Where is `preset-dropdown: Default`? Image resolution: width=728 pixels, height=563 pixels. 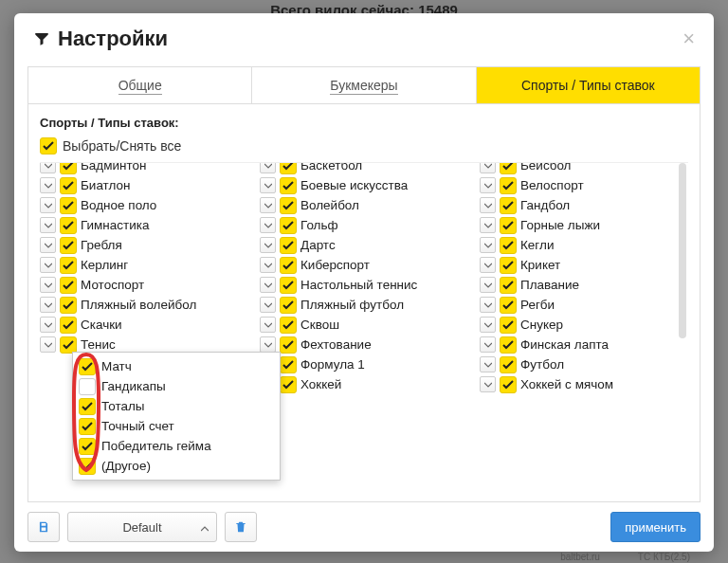
preset-dropdown: Default is located at coordinates (142, 527).